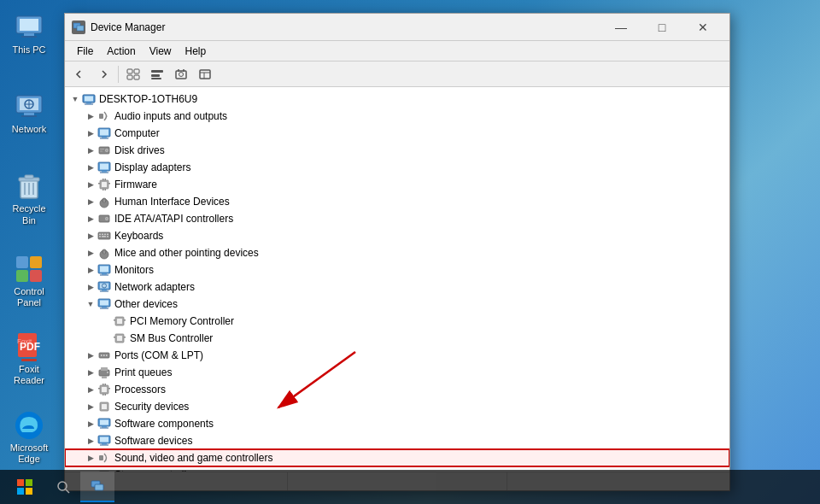 This screenshot has width=820, height=504. What do you see at coordinates (397, 202) in the screenshot?
I see `tree-item-hid: ▶ Human Interface Devices` at bounding box center [397, 202].